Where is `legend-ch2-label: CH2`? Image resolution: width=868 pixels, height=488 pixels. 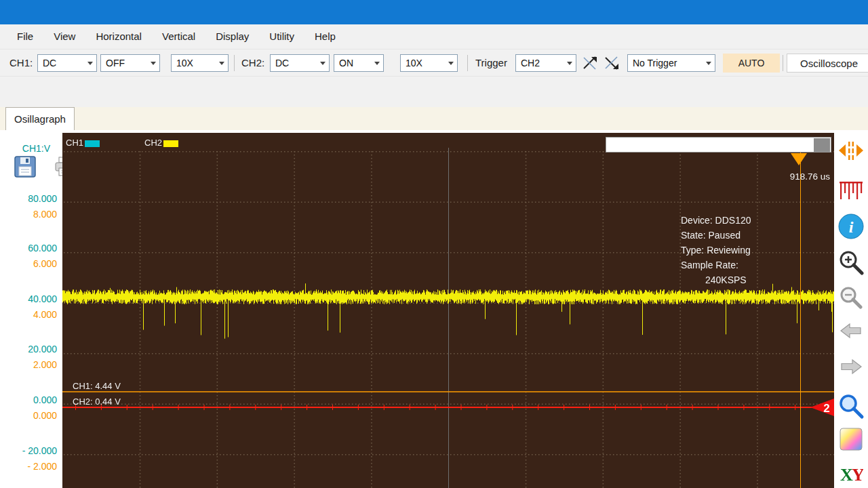
legend-ch2-label: CH2 is located at coordinates (153, 143).